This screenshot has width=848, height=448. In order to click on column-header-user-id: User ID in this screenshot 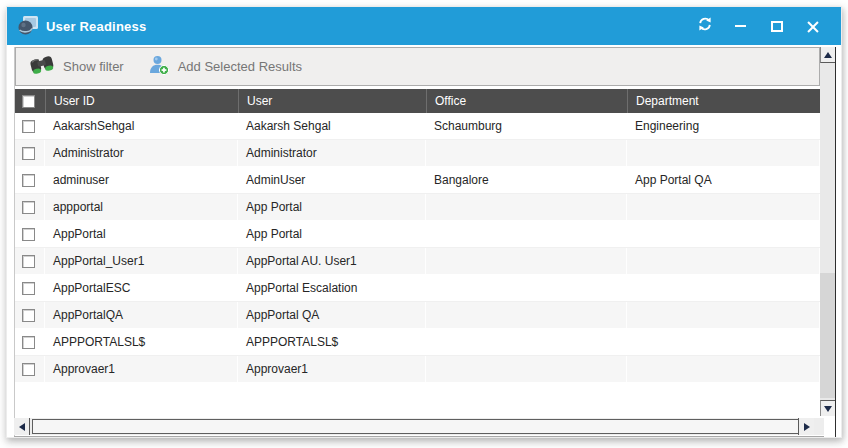, I will do `click(142, 101)`.